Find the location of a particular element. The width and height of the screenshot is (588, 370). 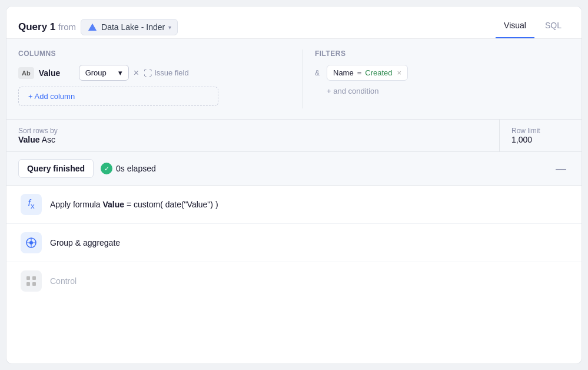

group-step-text: Group & aggregate is located at coordinates (85, 243).